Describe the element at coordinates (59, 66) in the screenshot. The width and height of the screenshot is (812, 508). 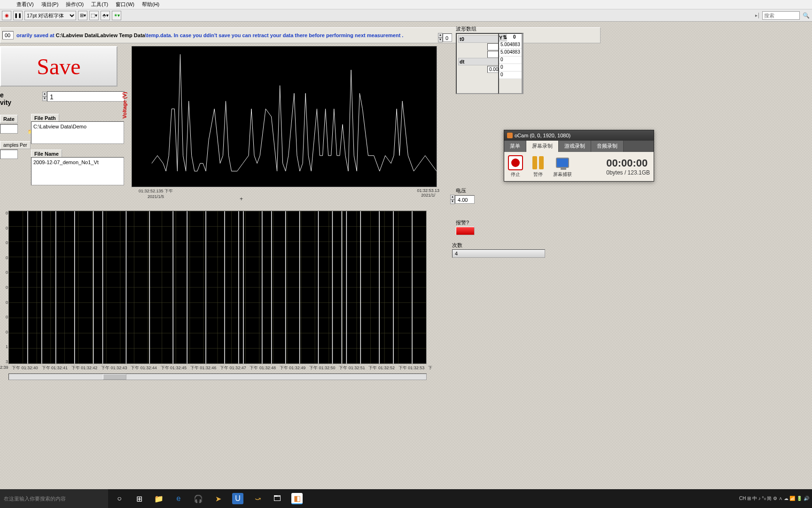
I see `save-button: Save` at that location.